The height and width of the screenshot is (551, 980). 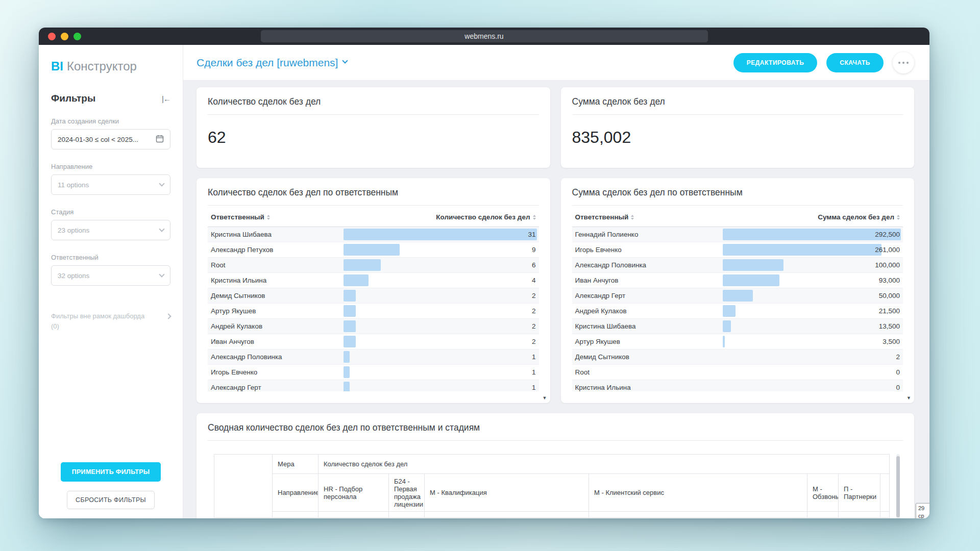 What do you see at coordinates (855, 63) in the screenshot?
I see `download-button: СКАЧАТЬ` at bounding box center [855, 63].